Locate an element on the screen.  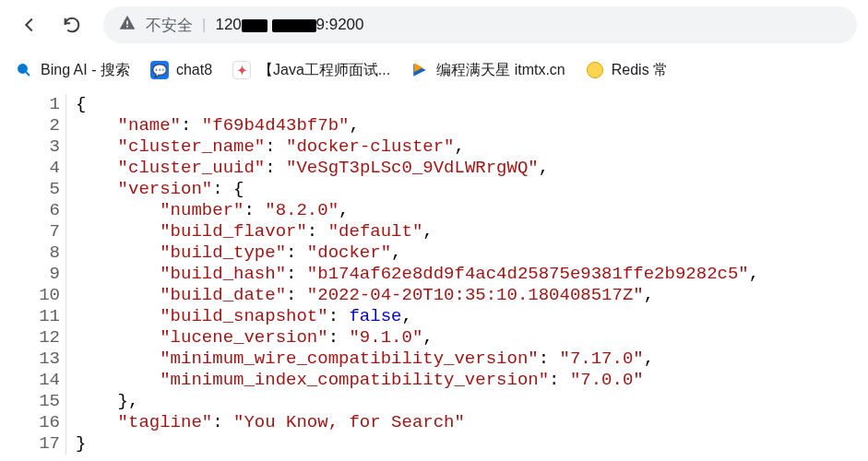
redis-icon is located at coordinates (595, 70).